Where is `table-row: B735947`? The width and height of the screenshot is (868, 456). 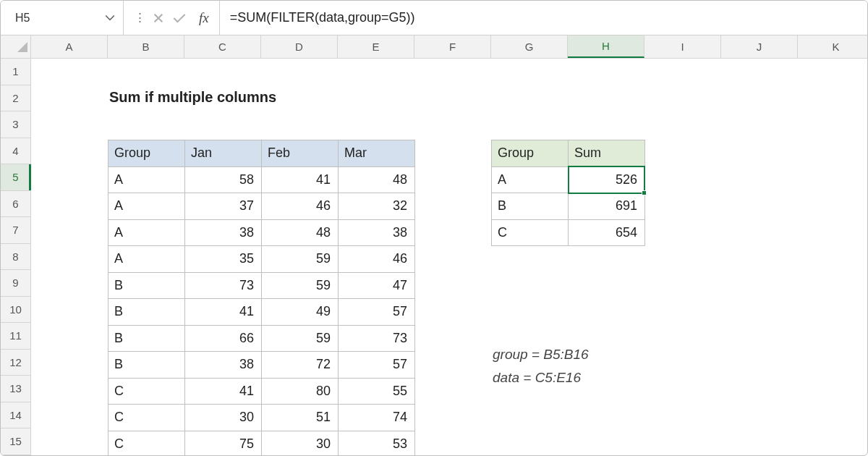
table-row: B735947 is located at coordinates (262, 285).